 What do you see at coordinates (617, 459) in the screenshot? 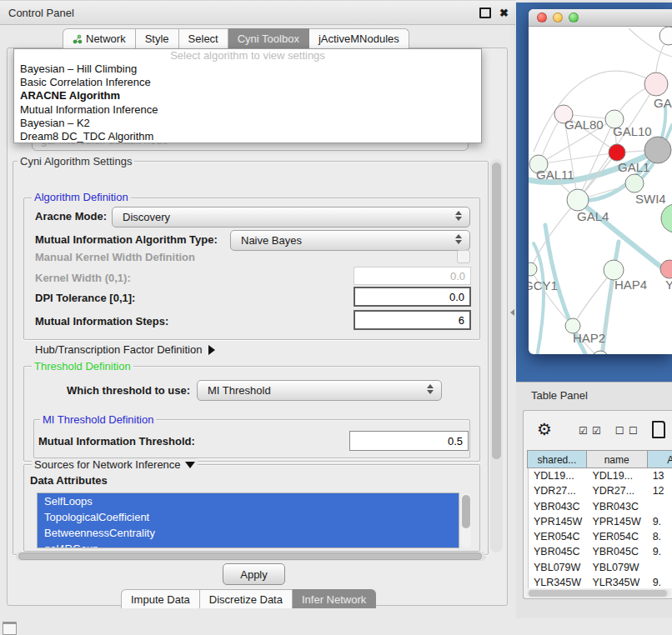
I see `column-header-name: name` at bounding box center [617, 459].